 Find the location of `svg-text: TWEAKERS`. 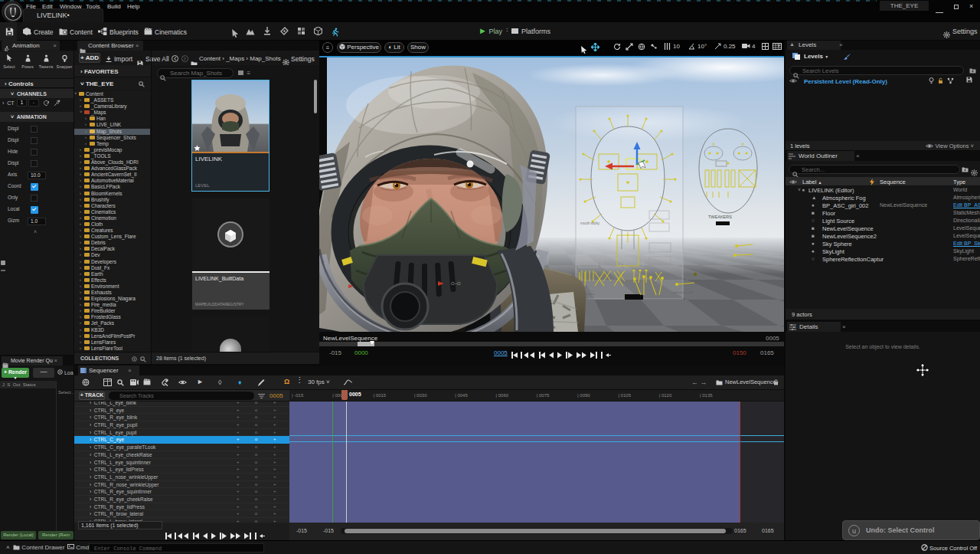

svg-text: TWEAKERS is located at coordinates (720, 217).